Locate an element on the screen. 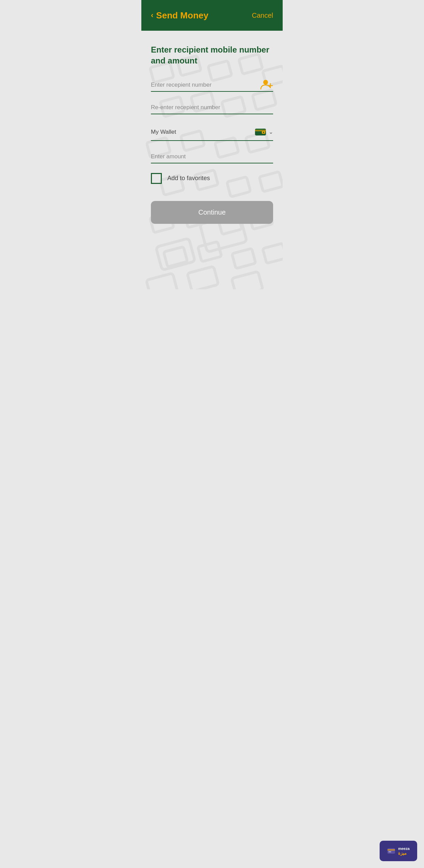 Image resolution: width=424 pixels, height=868 pixels. amount-input is located at coordinates (212, 157).